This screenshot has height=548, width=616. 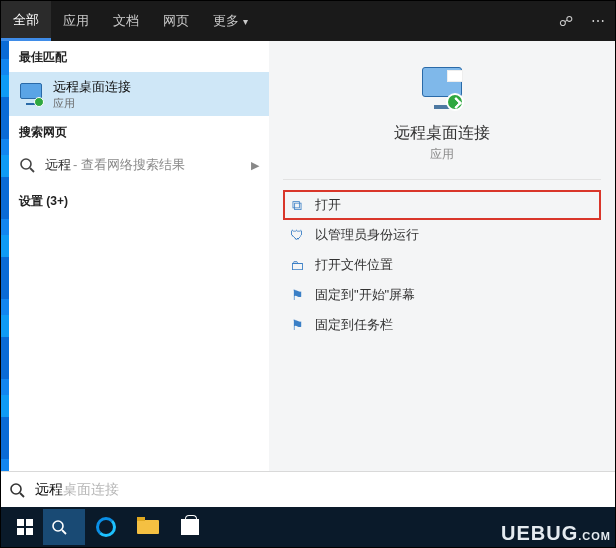 I want to click on section-best-match: 最佳匹配, so click(x=139, y=56).